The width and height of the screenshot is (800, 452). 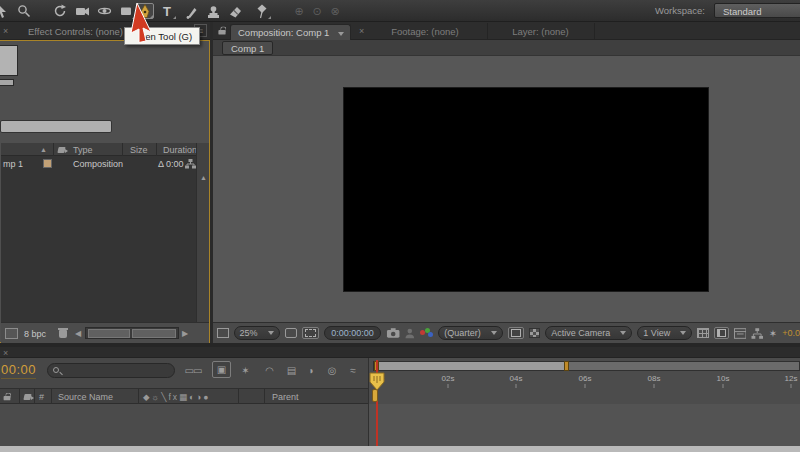 What do you see at coordinates (204, 178) in the screenshot?
I see `scroll-up-icon: ▲` at bounding box center [204, 178].